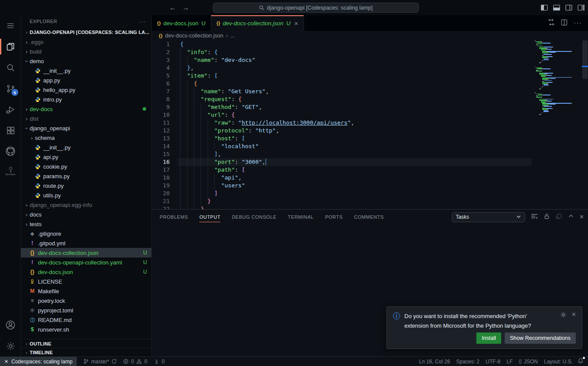  I want to click on activity-menu-icon, so click(10, 26).